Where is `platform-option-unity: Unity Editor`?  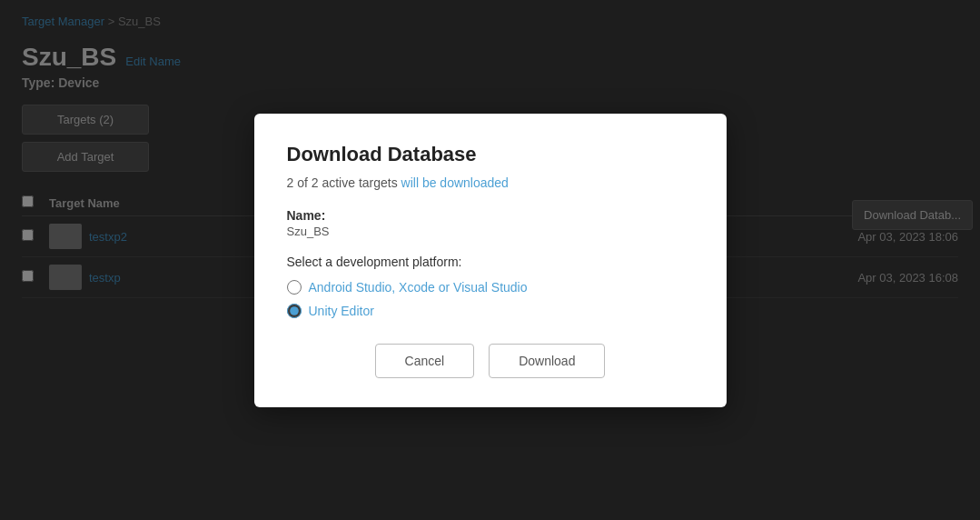 platform-option-unity: Unity Editor is located at coordinates (490, 311).